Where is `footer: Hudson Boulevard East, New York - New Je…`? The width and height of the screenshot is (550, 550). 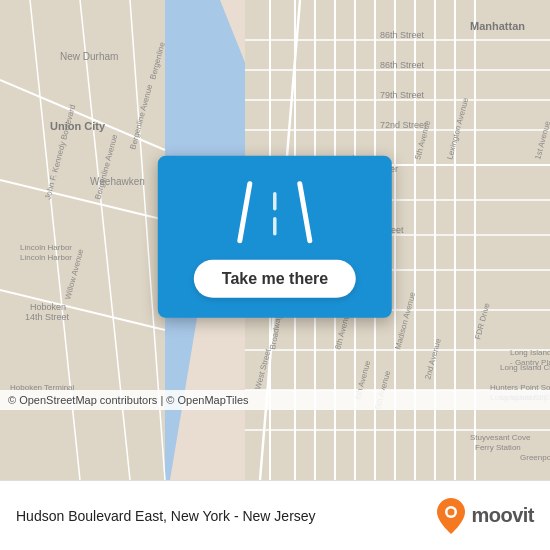
footer: Hudson Boulevard East, New York - New Je… is located at coordinates (275, 515).